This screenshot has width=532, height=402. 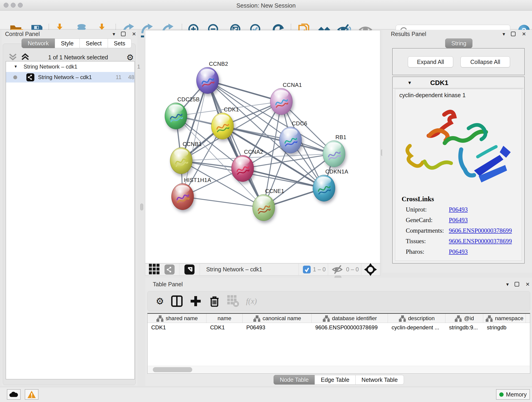 I want to click on network-node-rb1, so click(x=334, y=154).